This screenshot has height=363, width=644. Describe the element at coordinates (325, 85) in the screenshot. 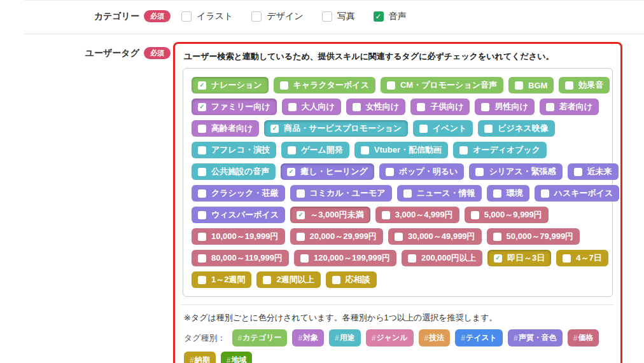

I see `user-tag: キャラクターボイス` at that location.